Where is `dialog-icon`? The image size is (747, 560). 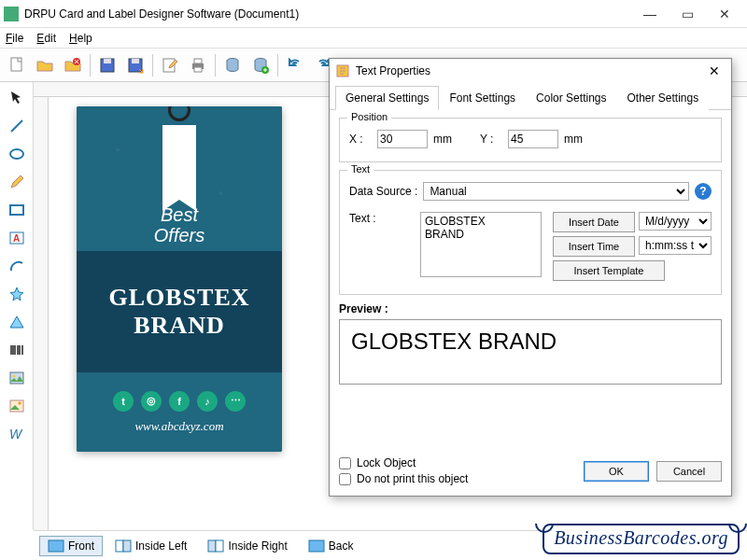
dialog-icon is located at coordinates (343, 71).